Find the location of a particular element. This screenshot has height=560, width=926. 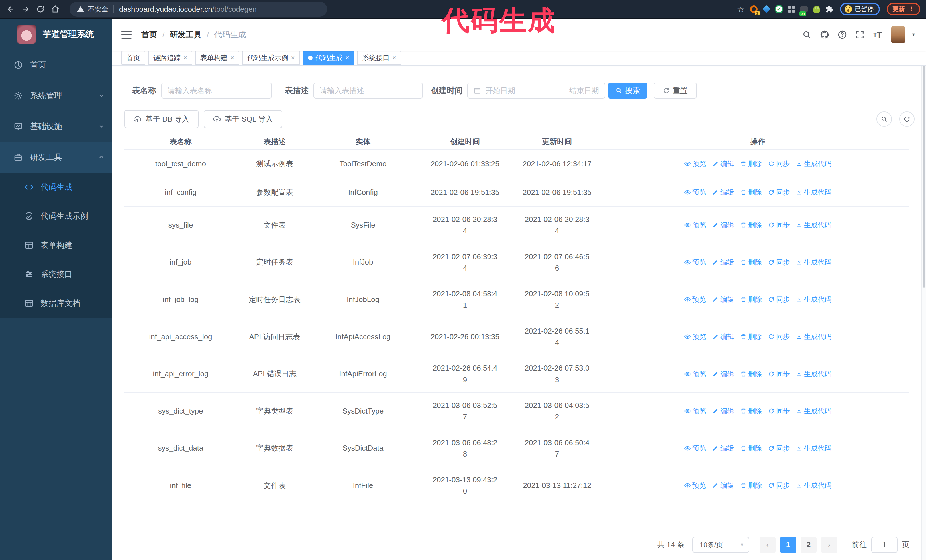

sidebar-item-system: 系统管理 is located at coordinates (56, 96).